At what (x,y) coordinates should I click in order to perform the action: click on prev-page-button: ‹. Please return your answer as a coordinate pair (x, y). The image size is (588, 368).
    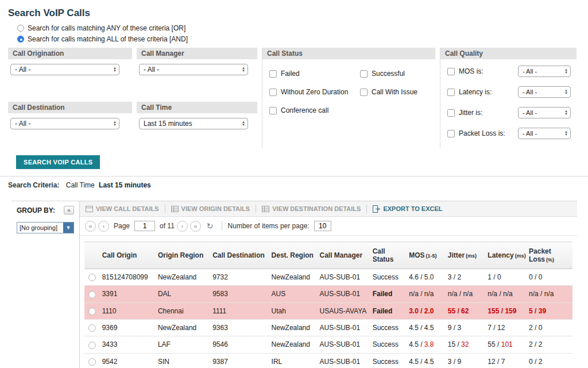
    Looking at the image, I should click on (103, 227).